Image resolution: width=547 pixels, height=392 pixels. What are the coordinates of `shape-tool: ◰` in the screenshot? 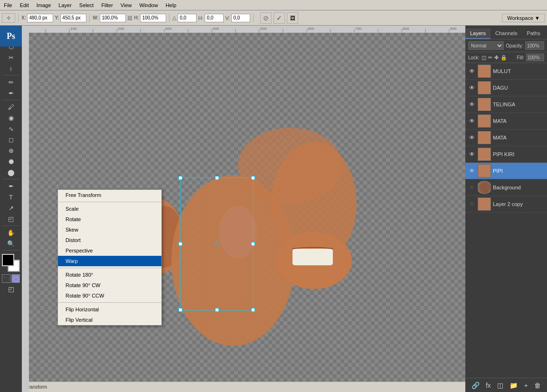 It's located at (11, 219).